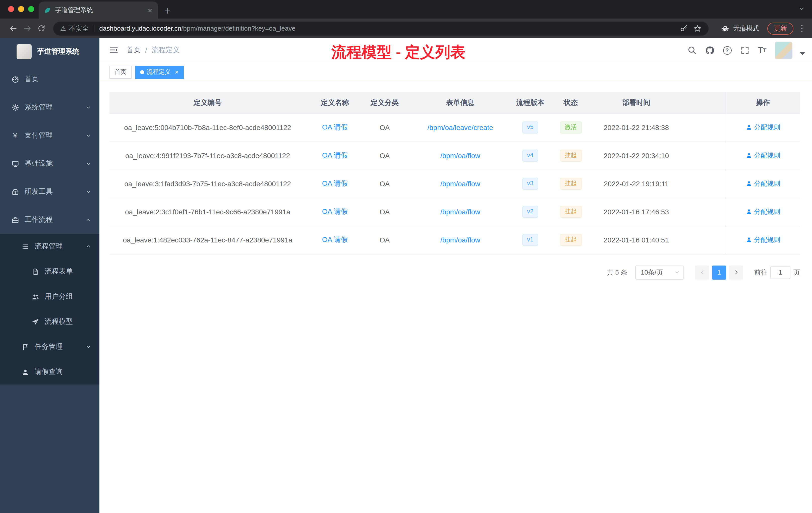  What do you see at coordinates (134, 50) in the screenshot?
I see `breadcrumb-home: 首页` at bounding box center [134, 50].